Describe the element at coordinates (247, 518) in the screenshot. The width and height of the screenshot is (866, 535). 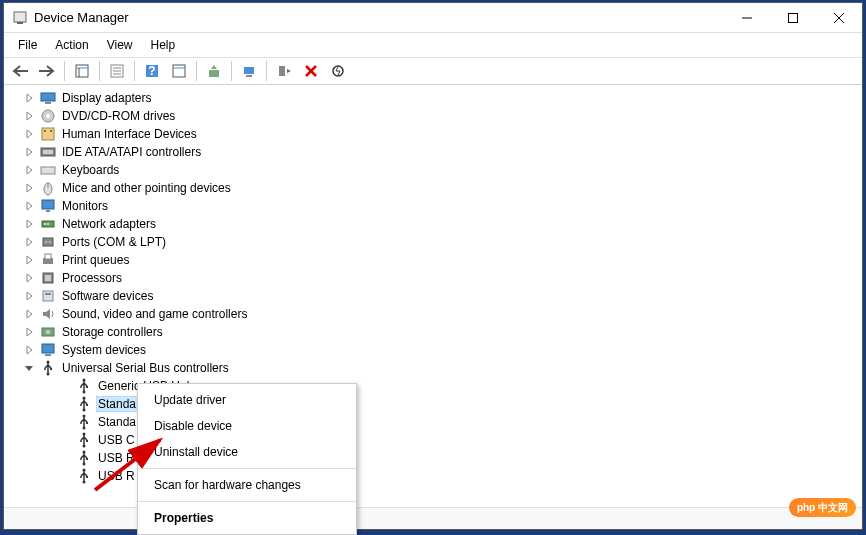
I see `ctx-properties: Properties` at that location.